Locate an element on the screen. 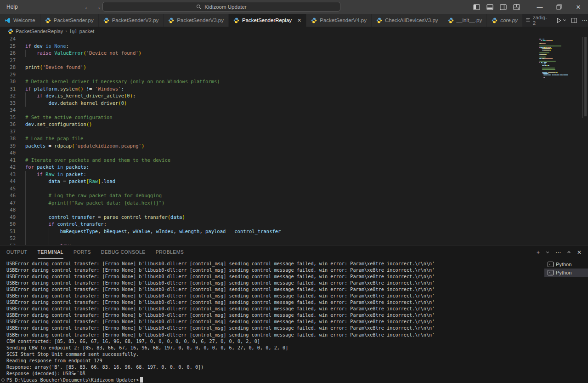 The image size is (588, 383). code-line-39: 39packets = rdpcap('updatekidizoom.pcapn… is located at coordinates (269, 146).